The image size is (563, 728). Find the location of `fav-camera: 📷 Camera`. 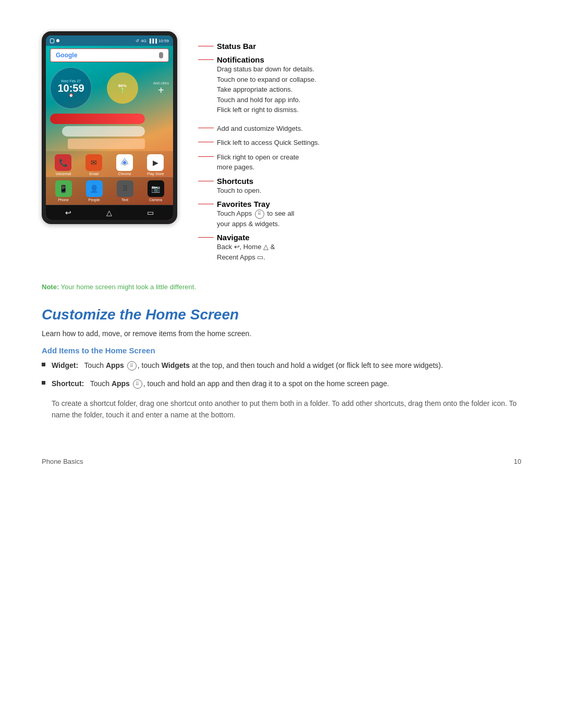

fav-camera: 📷 Camera is located at coordinates (156, 191).